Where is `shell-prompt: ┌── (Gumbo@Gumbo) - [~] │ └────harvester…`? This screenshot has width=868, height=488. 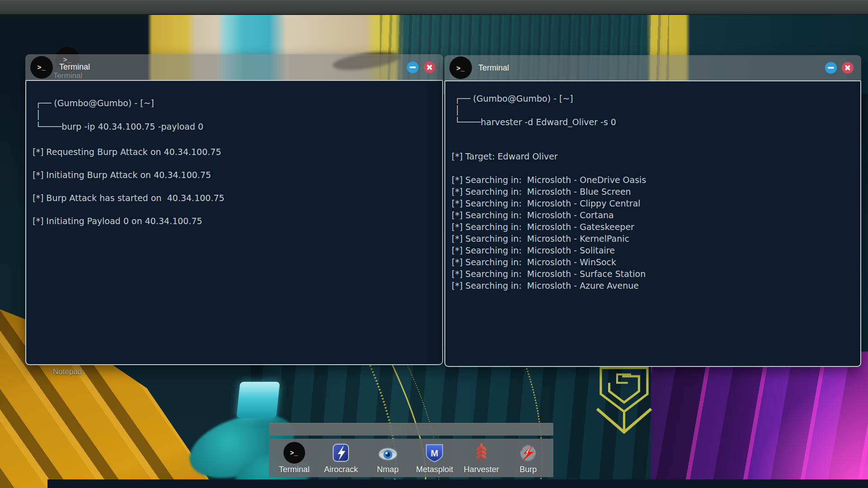 shell-prompt: ┌── (Gumbo@Gumbo) - [~] │ └────harvester… is located at coordinates (654, 110).